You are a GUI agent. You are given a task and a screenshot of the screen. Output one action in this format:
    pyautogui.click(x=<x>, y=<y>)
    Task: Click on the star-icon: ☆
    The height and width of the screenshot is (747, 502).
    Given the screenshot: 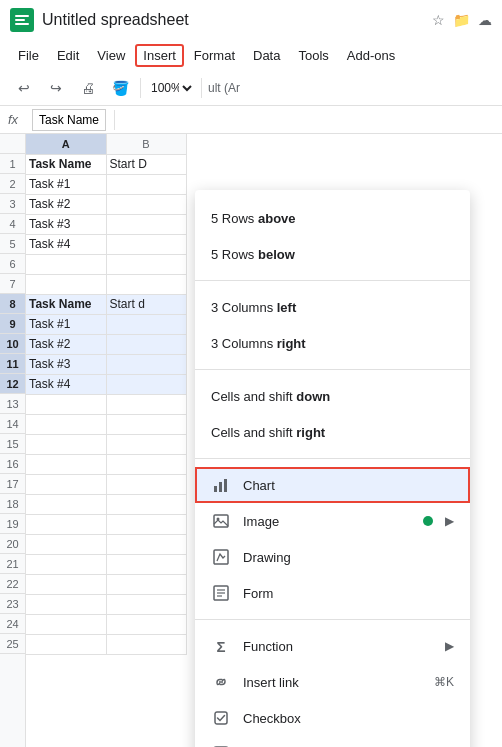 What is the action you would take?
    pyautogui.click(x=438, y=20)
    